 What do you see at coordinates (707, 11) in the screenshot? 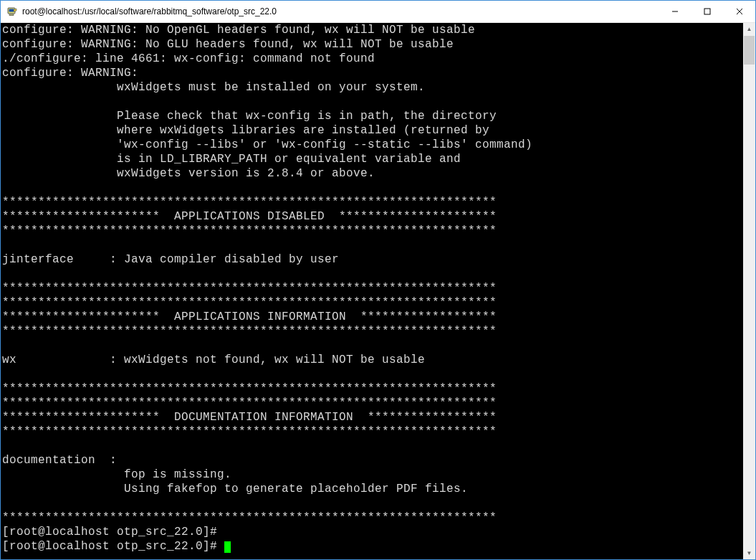
I see `maximize-button` at bounding box center [707, 11].